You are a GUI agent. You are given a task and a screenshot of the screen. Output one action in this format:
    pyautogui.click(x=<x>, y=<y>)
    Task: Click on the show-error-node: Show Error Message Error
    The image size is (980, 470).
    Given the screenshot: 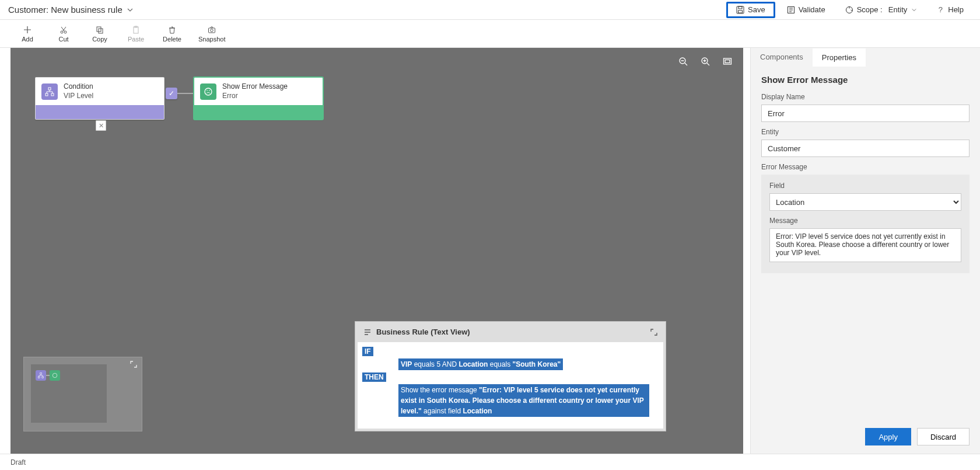 What is the action you would take?
    pyautogui.click(x=258, y=98)
    